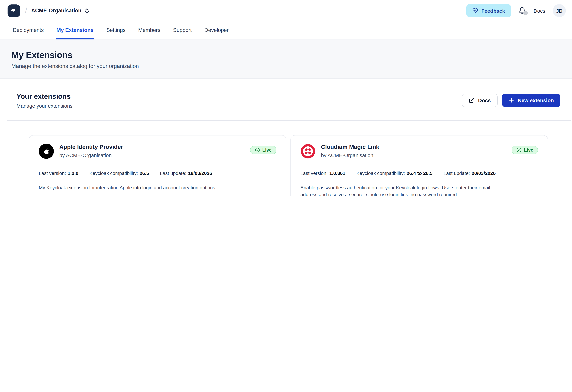  What do you see at coordinates (399, 190) in the screenshot?
I see `extension-description: Enable passwordless authentication for y…` at bounding box center [399, 190].